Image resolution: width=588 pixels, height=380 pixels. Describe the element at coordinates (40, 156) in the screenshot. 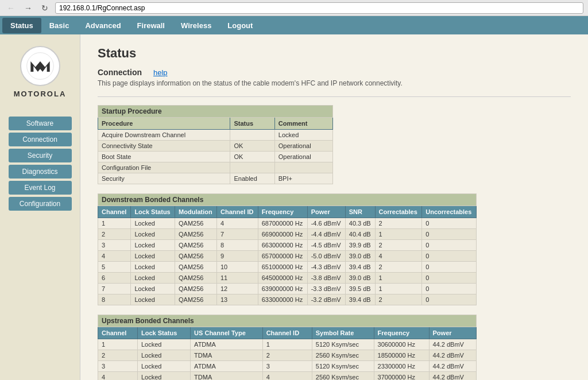

I see `sidebar-security-btn: Security` at that location.